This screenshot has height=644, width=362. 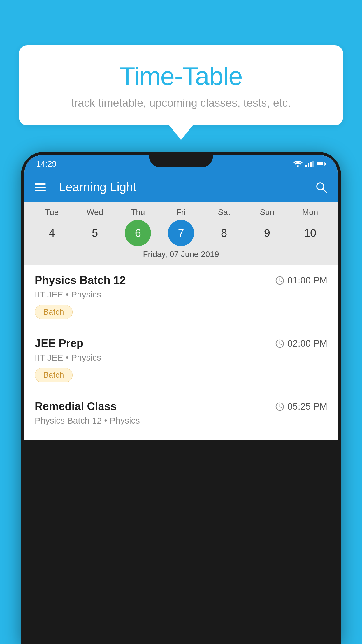 What do you see at coordinates (76, 407) in the screenshot?
I see `schedule-item-3-title: Remedial Class` at bounding box center [76, 407].